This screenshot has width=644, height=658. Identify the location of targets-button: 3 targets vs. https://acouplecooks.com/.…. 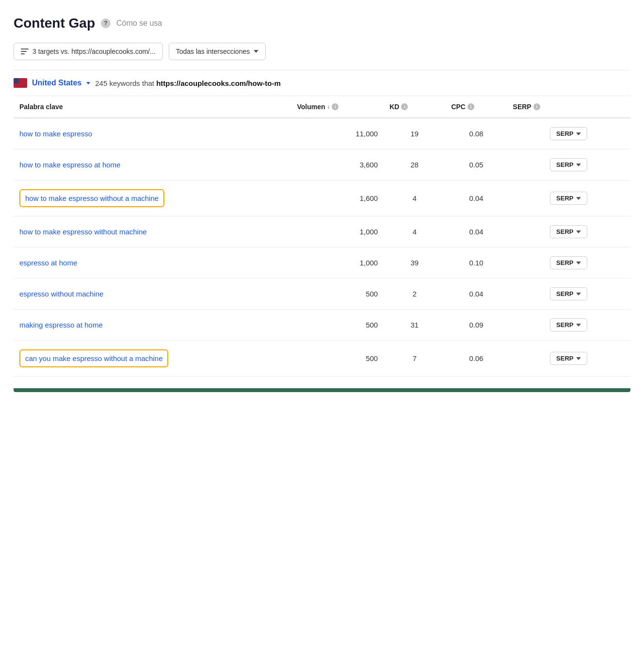
(88, 51).